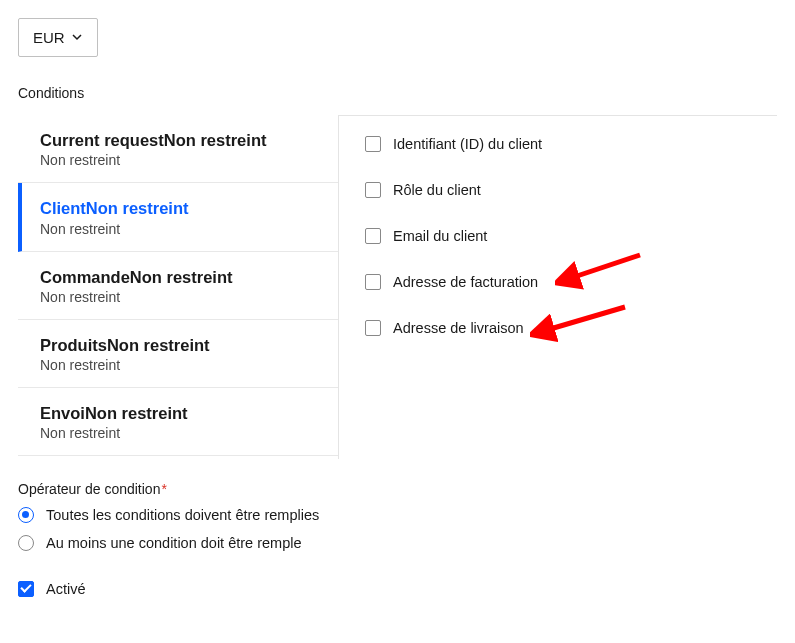  I want to click on condition-item-commande: CommandeNon restreint Non restreint, so click(178, 286).